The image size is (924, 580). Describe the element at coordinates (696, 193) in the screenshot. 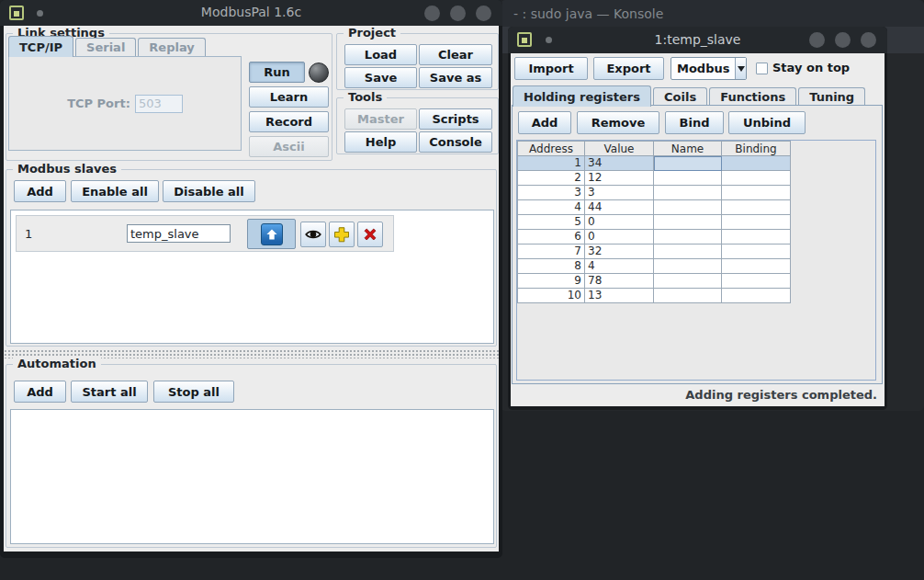

I see `table-row: 33` at that location.